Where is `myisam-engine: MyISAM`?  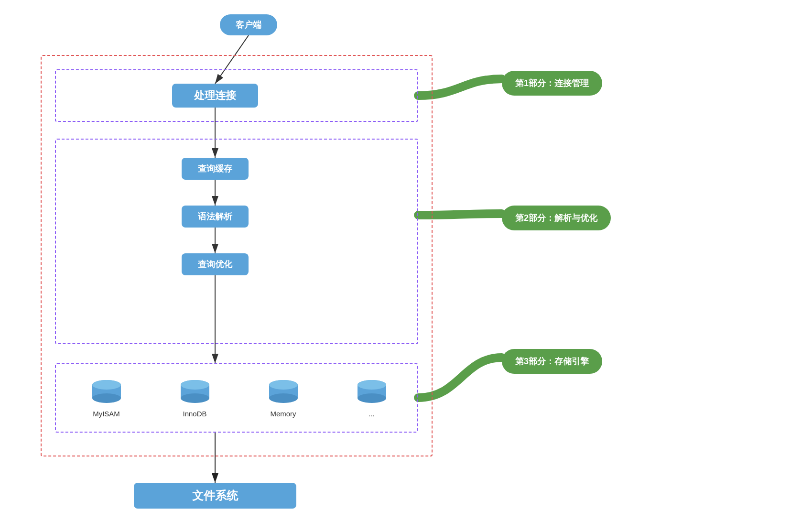 myisam-engine: MyISAM is located at coordinates (107, 398).